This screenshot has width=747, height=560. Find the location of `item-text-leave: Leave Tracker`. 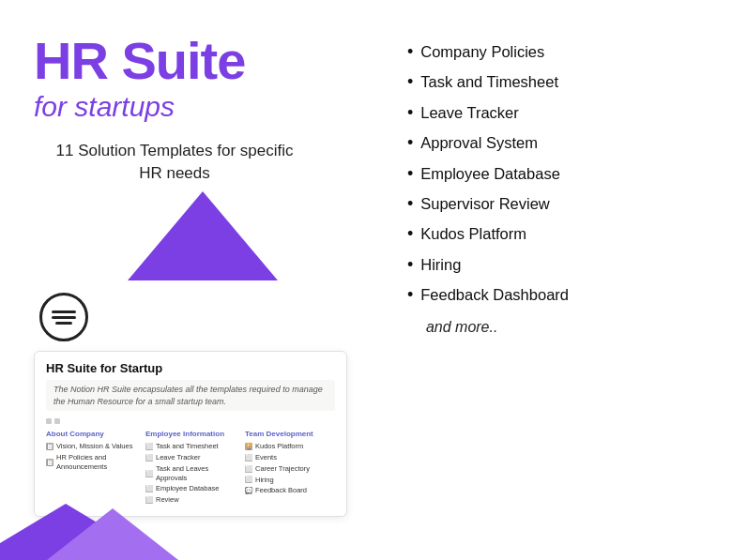

item-text-leave: Leave Tracker is located at coordinates (178, 458).